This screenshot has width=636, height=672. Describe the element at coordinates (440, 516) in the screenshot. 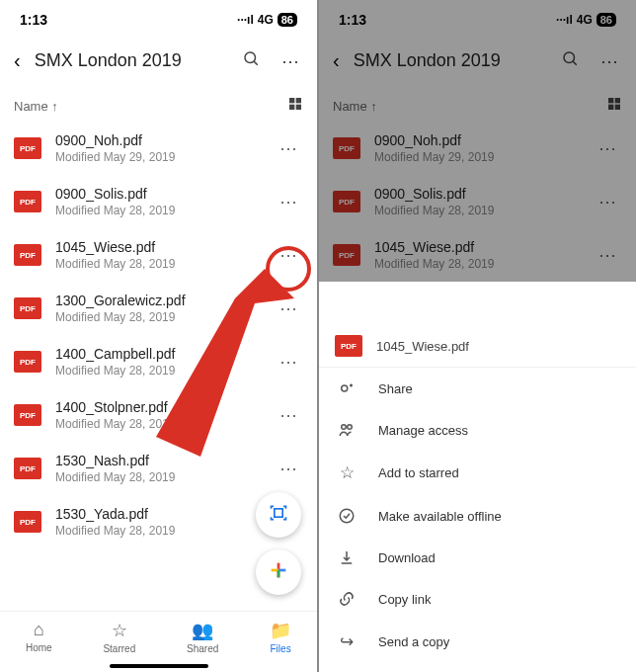

I see `sheet-item-label: Make available offline` at that location.